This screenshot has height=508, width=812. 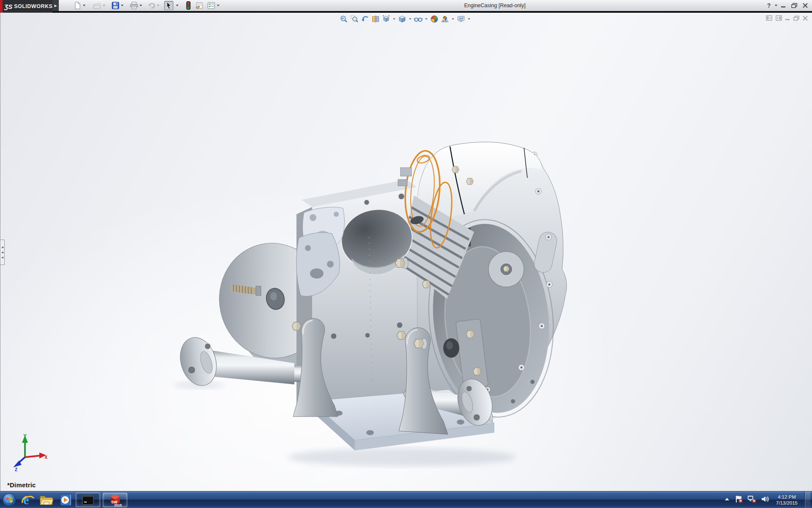 I want to click on taskbar-internet-explorer: e, so click(x=28, y=500).